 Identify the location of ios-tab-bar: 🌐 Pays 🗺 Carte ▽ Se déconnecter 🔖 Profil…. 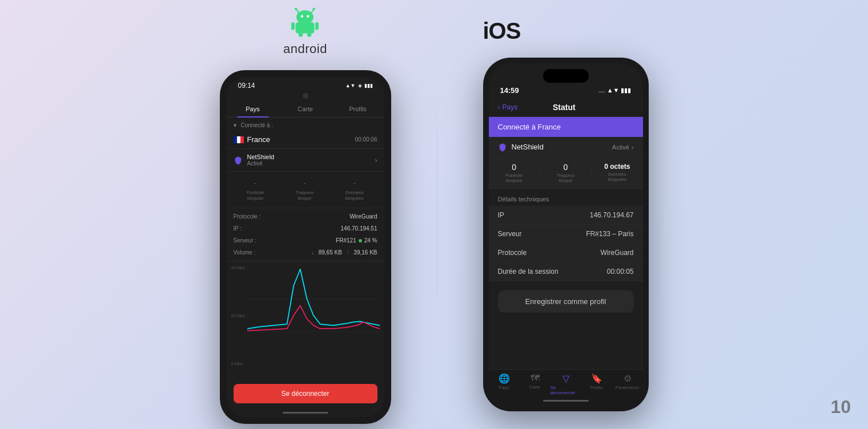
(566, 383).